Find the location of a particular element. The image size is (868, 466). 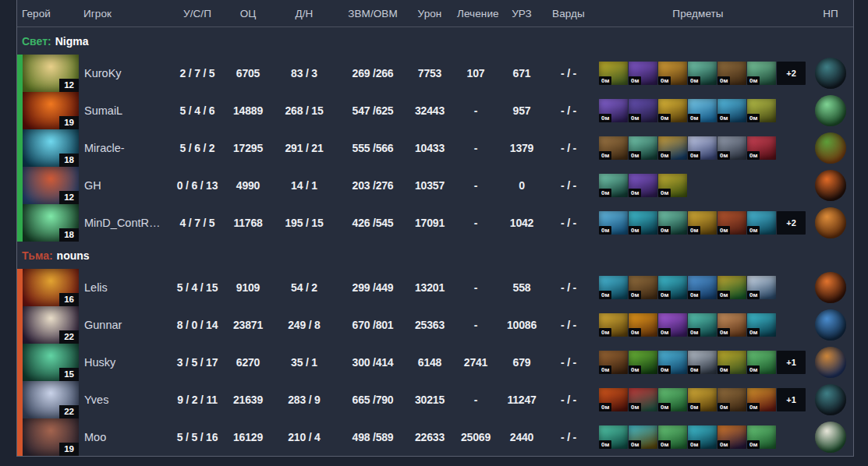

player-row: 19SumaiL5 / 4 / 614889268 / 15547 /62532… is located at coordinates (435, 111).